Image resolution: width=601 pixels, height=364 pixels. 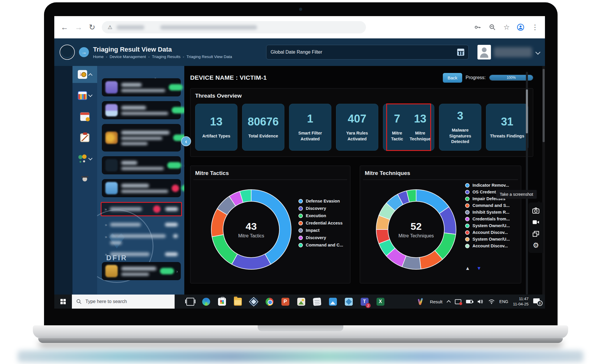 I want to click on global-date-range-filter: Global Date Range Filter, so click(x=367, y=52).